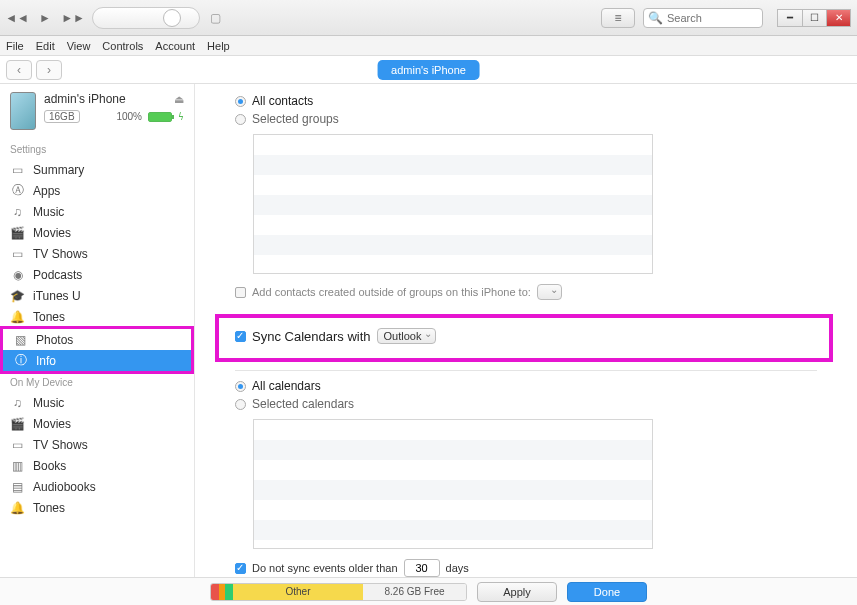 The height and width of the screenshot is (605, 857). What do you see at coordinates (218, 46) in the screenshot?
I see `menu-help: Help` at bounding box center [218, 46].